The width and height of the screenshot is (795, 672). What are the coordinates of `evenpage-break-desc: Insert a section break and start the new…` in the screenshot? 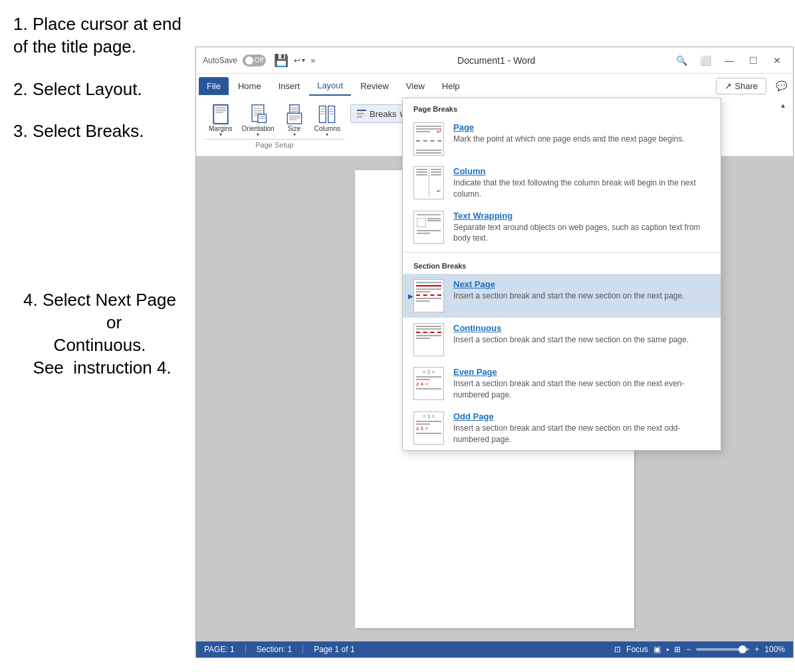 It's located at (582, 390).